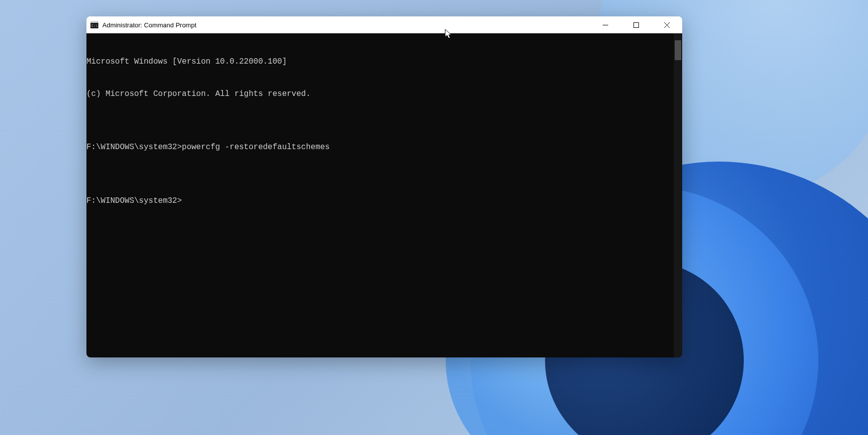 This screenshot has width=868, height=435. What do you see at coordinates (636, 25) in the screenshot?
I see `maximize-button` at bounding box center [636, 25].